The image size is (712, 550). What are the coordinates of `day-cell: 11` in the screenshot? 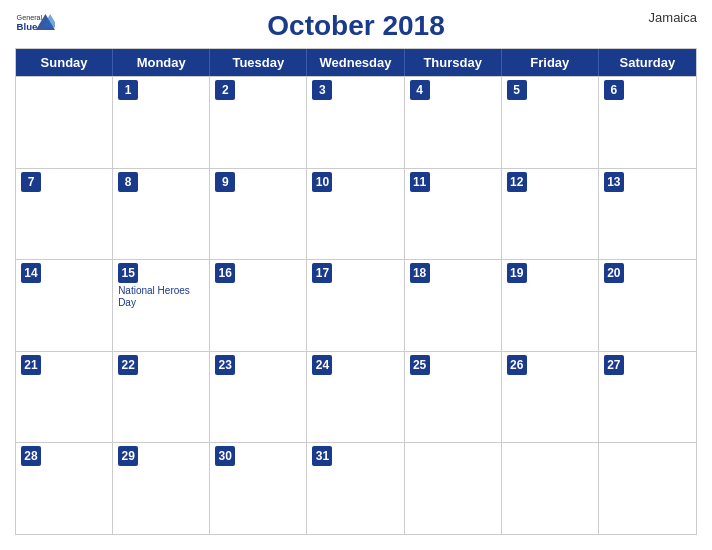 It's located at (454, 214).